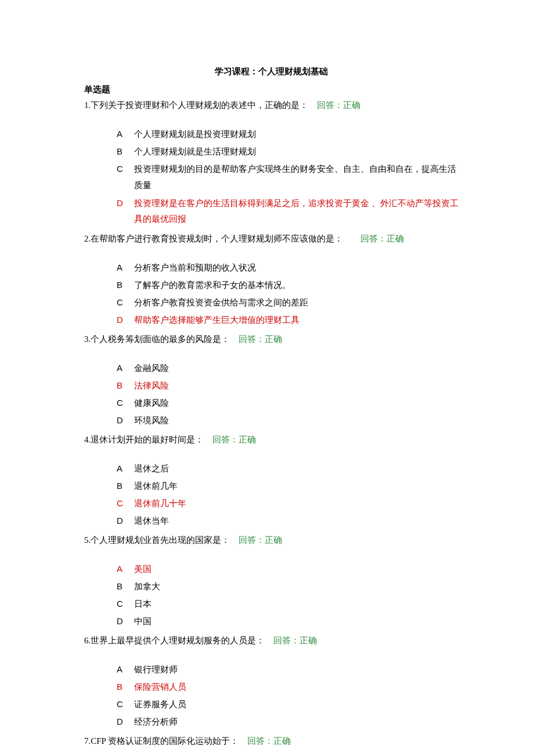  I want to click on option: B加拿大, so click(288, 586).